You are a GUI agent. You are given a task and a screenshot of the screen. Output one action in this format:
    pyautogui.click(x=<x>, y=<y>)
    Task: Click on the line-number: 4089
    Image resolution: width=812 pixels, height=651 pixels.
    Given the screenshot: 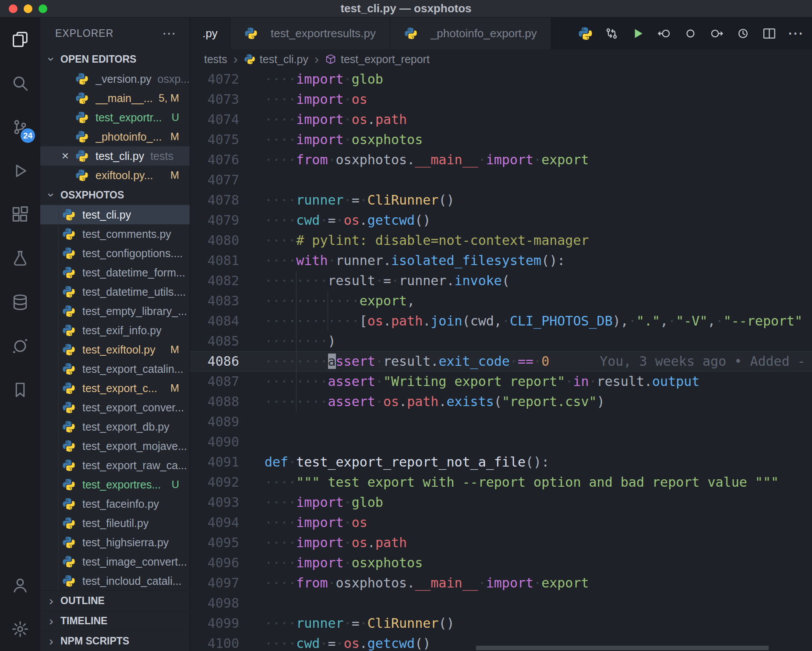 What is the action you would take?
    pyautogui.click(x=223, y=422)
    